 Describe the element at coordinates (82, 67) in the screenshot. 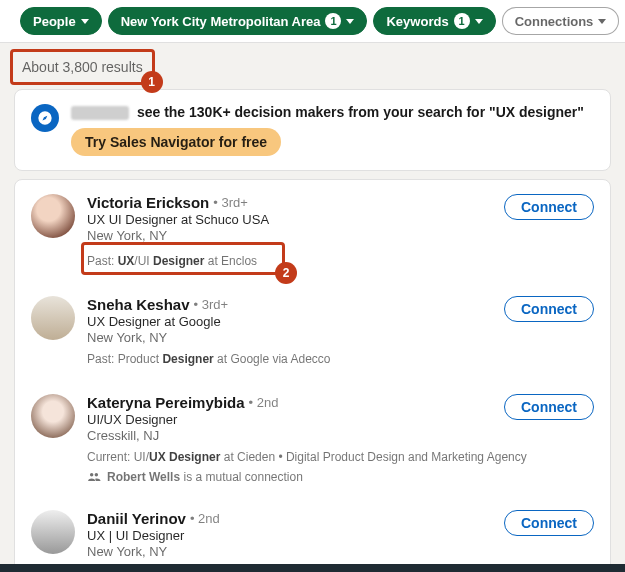

I see `results-count-wrap: About 3,800 results 1` at that location.